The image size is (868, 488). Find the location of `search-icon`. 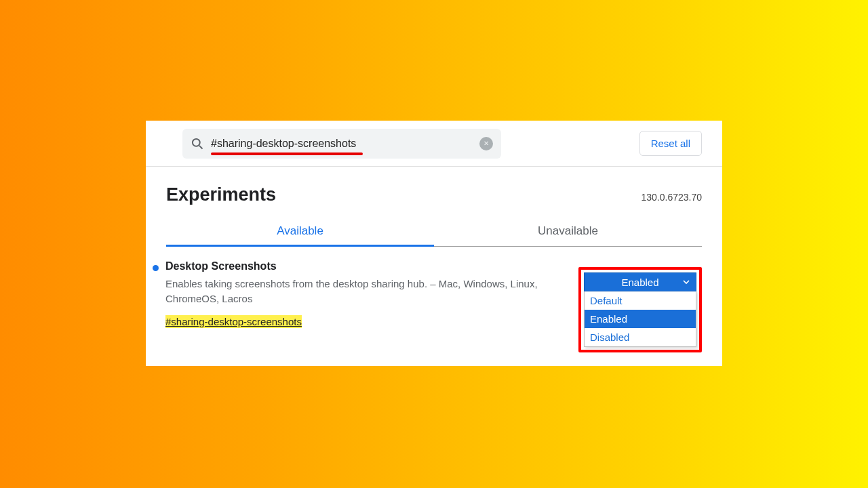

search-icon is located at coordinates (197, 144).